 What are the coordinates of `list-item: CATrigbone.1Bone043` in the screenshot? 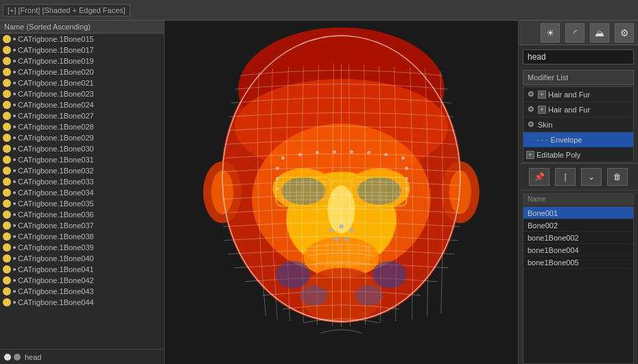 It's located at (82, 291).